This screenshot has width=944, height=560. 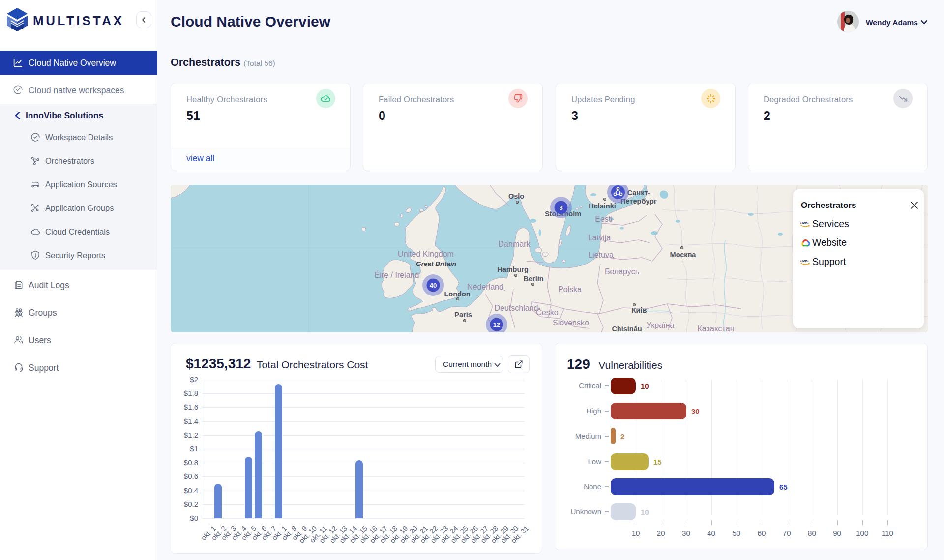 I want to click on svg-text: Chisinău, so click(x=626, y=328).